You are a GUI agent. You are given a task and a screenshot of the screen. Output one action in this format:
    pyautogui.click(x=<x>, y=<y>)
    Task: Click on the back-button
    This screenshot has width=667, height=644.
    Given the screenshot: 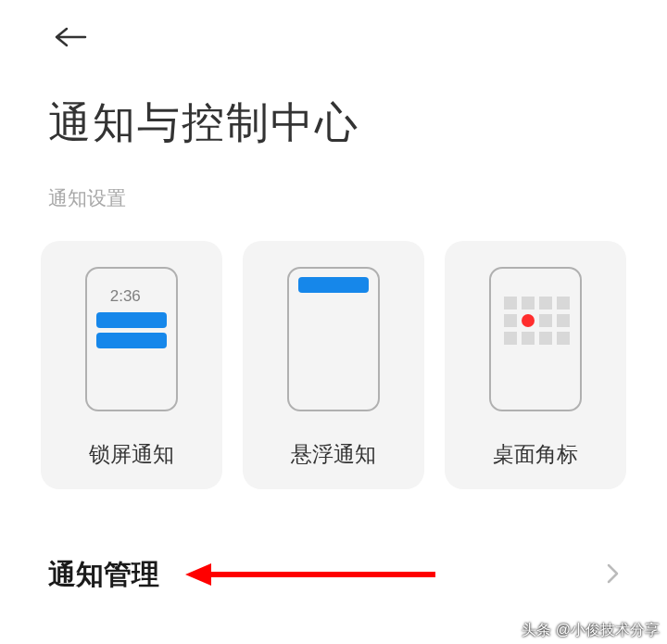 What is the action you would take?
    pyautogui.click(x=70, y=39)
    